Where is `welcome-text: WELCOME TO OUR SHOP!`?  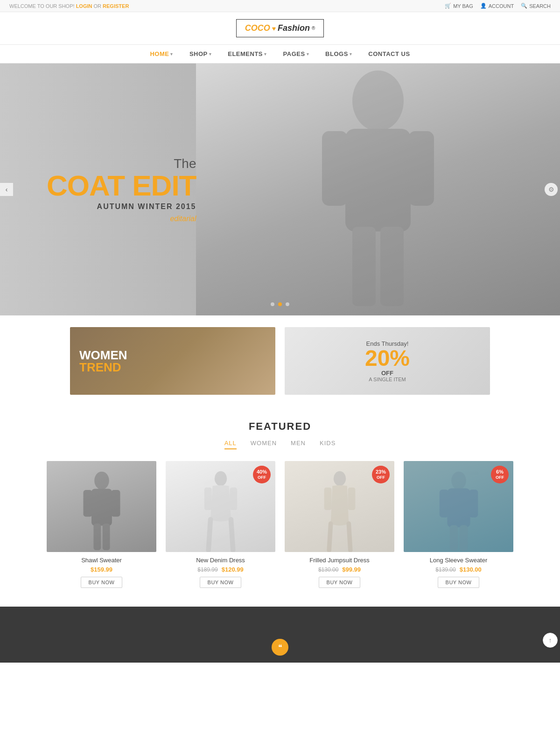
welcome-text: WELCOME TO OUR SHOP! is located at coordinates (42, 6).